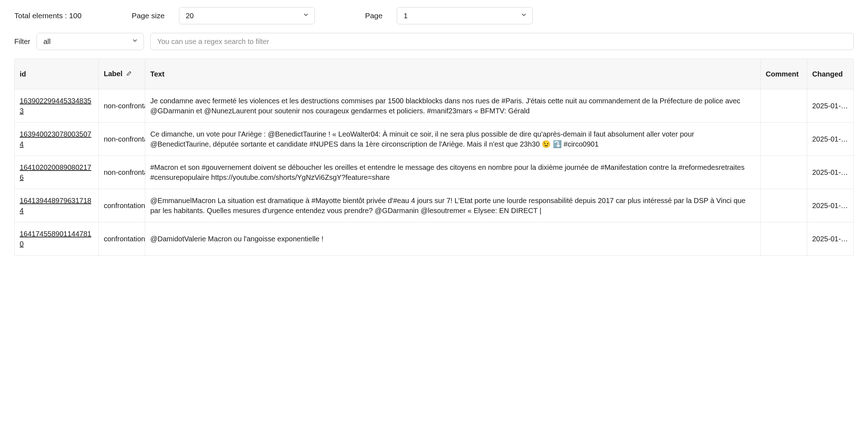  What do you see at coordinates (57, 139) in the screenshot?
I see `cell-id: 1639400230780035074` at bounding box center [57, 139].